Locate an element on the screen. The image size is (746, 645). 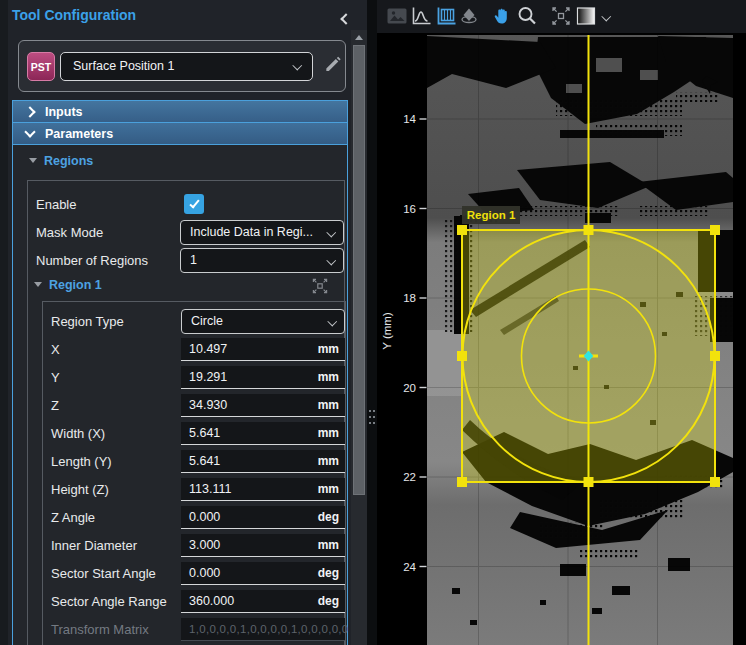
height-z-input: 113.111 mm is located at coordinates (263, 490).